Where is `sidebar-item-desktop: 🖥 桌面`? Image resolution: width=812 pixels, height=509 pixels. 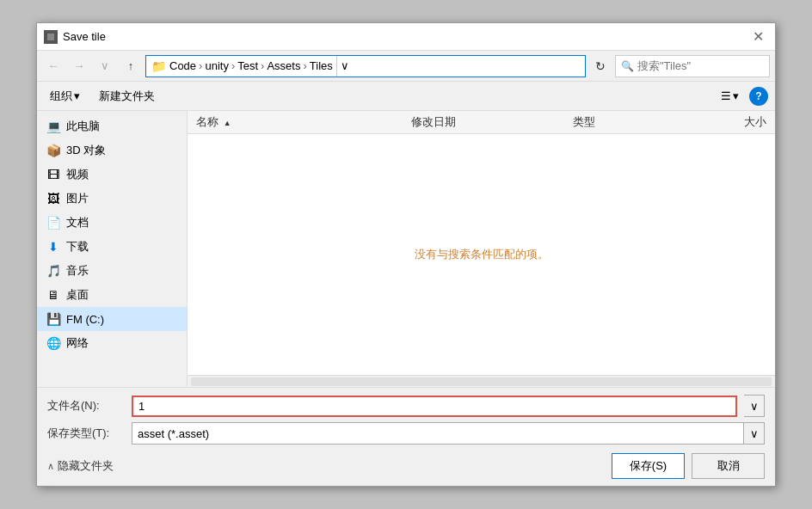 sidebar-item-desktop: 🖥 桌面 is located at coordinates (112, 295).